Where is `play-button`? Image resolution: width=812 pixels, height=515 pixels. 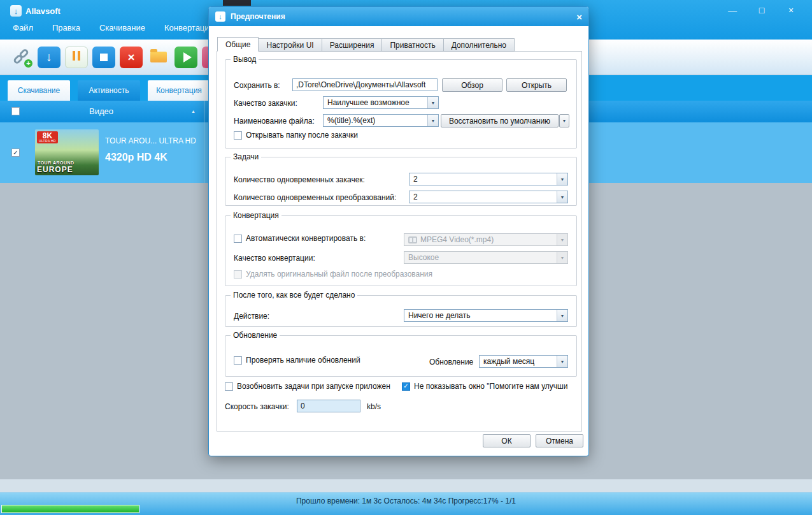 play-button is located at coordinates (186, 57).